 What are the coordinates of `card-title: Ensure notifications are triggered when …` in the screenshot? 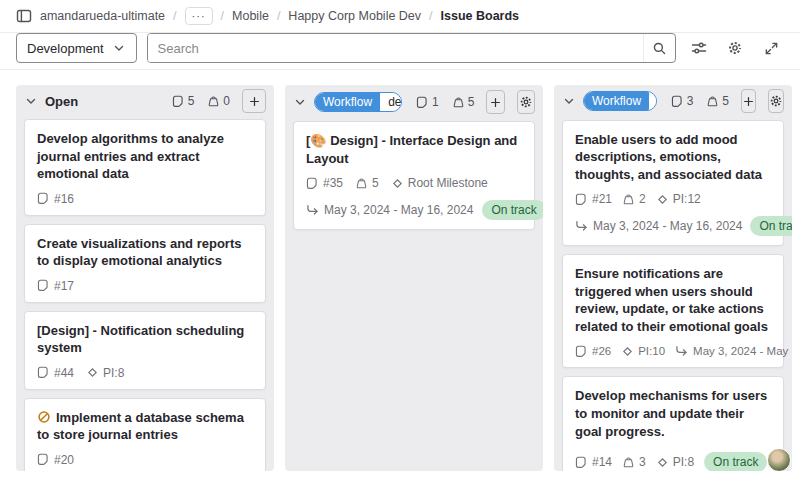 It's located at (673, 300).